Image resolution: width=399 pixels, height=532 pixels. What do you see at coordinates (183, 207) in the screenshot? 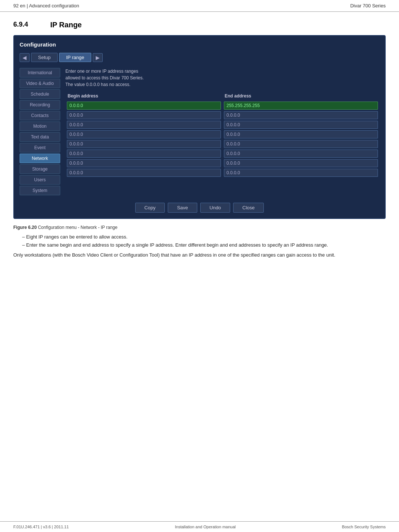
I see `save-button: Save` at bounding box center [183, 207].